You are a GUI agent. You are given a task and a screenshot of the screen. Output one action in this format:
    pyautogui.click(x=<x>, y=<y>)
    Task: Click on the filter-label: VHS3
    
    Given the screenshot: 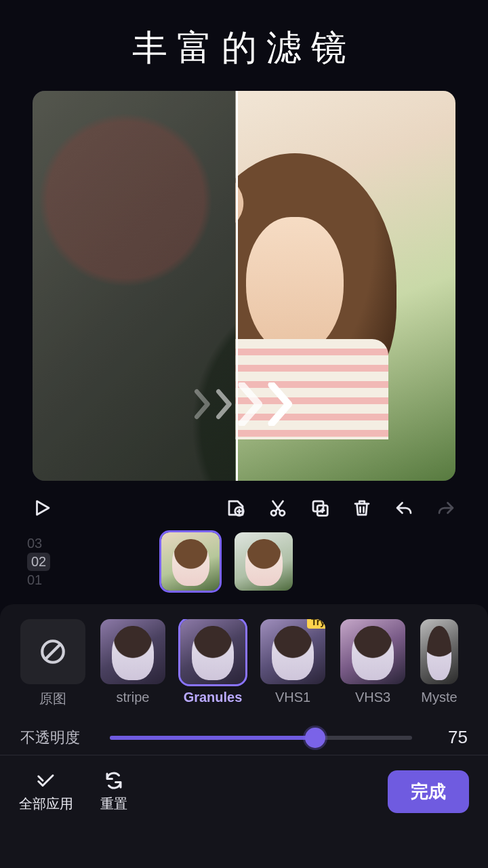 What is the action you would take?
    pyautogui.click(x=373, y=697)
    